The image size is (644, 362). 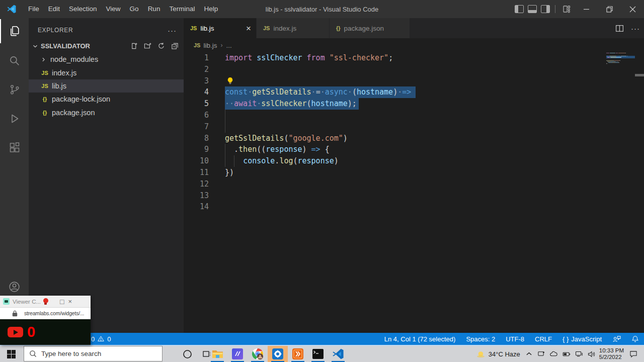 I want to click on taskbar-app-xampp, so click(x=298, y=354).